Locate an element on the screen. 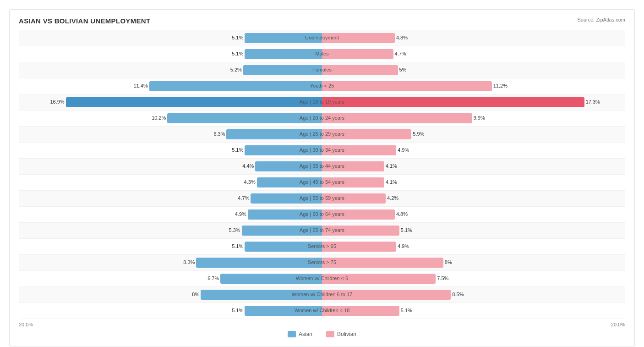  legend-item: Bolivian is located at coordinates (341, 334).